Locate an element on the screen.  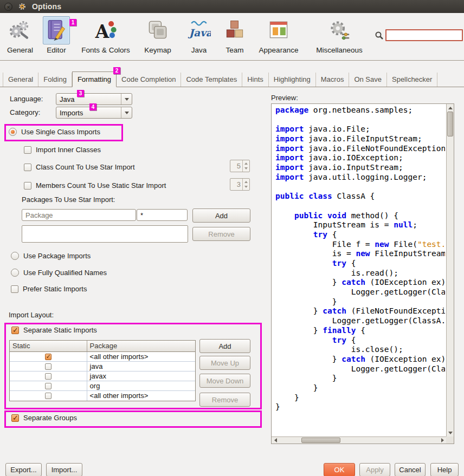
separate-groups-checkbox-row: Separate Groups is located at coordinates (44, 418).